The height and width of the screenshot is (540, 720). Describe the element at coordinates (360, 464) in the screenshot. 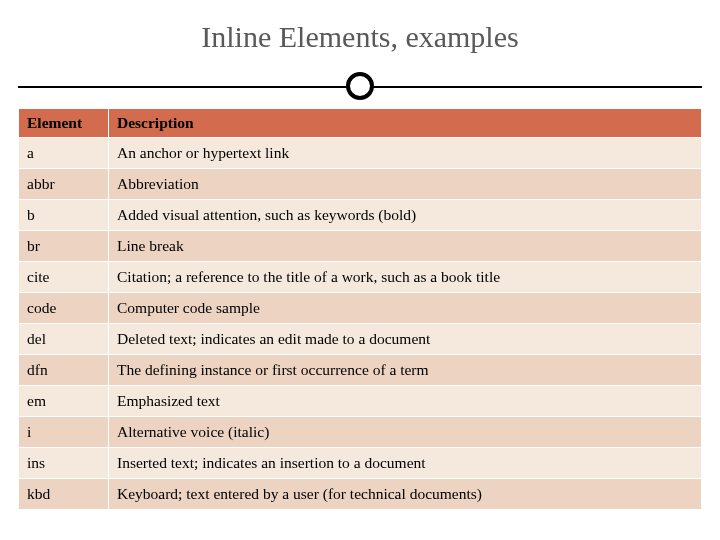

I see `table-row: ins Inserted text; indicates an insertio…` at that location.